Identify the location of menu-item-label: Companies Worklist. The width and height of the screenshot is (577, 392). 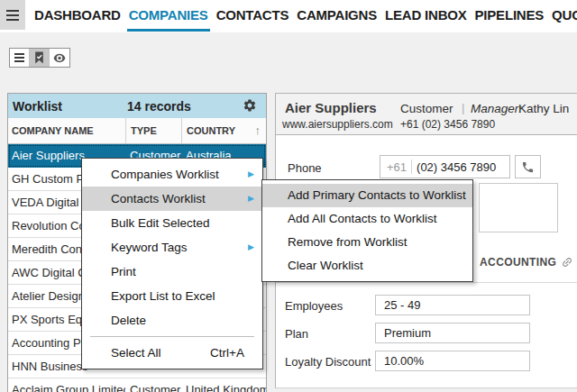
(165, 175).